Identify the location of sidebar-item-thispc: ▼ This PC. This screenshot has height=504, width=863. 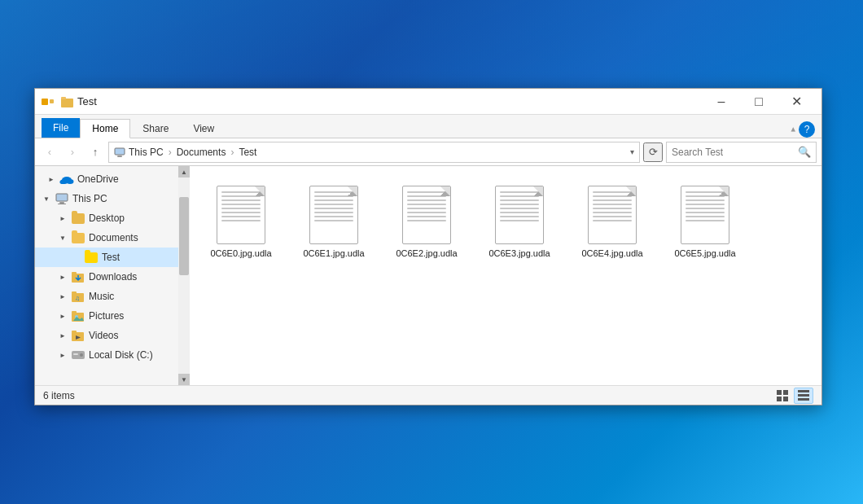
(112, 199).